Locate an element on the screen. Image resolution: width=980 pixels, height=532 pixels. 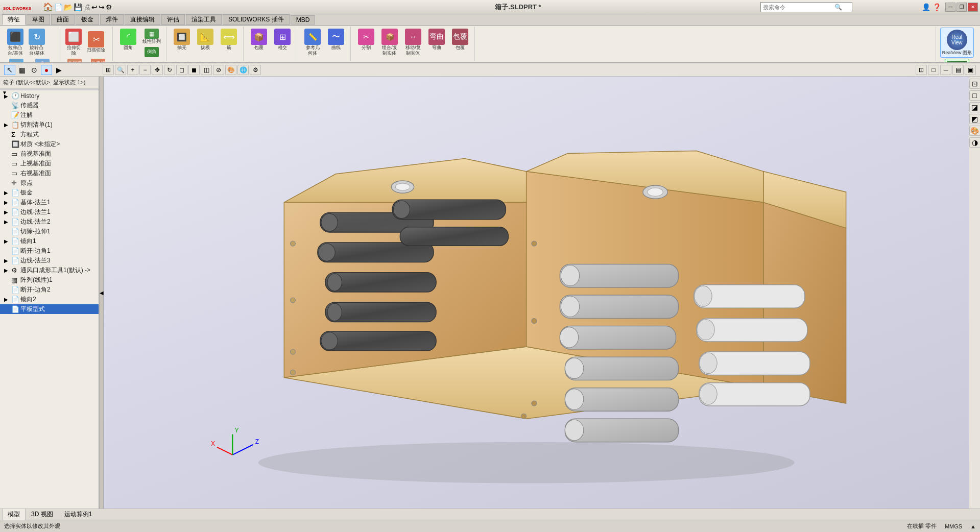
split-button: ✂ 分割 is located at coordinates (366, 40).